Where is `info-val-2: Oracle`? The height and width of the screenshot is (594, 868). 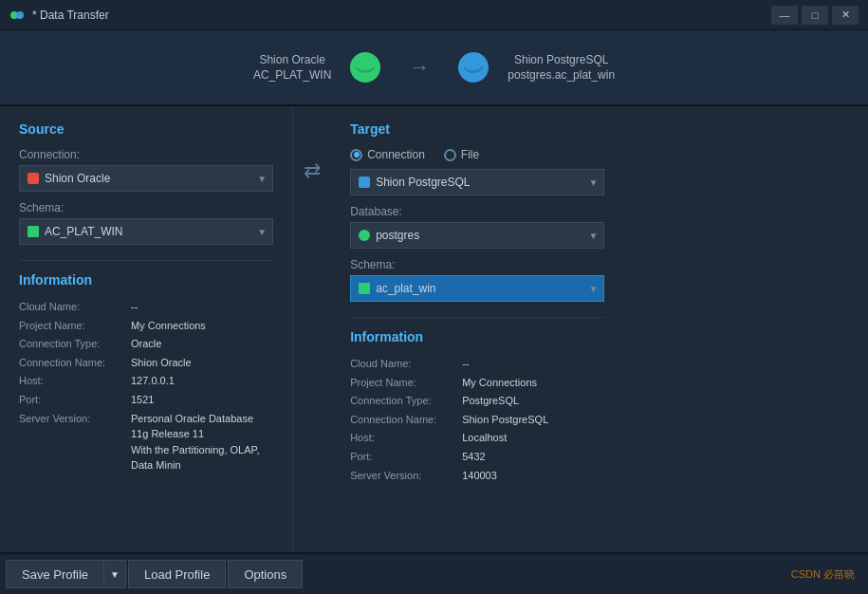 info-val-2: Oracle is located at coordinates (146, 344).